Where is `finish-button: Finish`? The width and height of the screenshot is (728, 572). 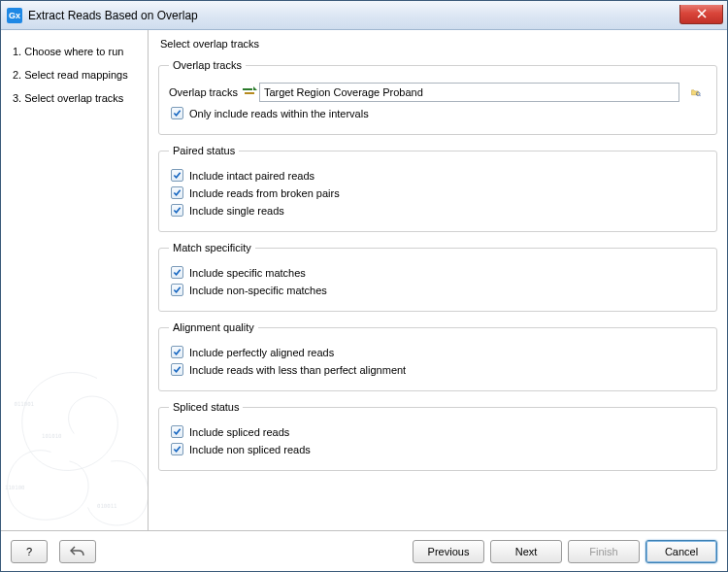 finish-button: Finish is located at coordinates (604, 552).